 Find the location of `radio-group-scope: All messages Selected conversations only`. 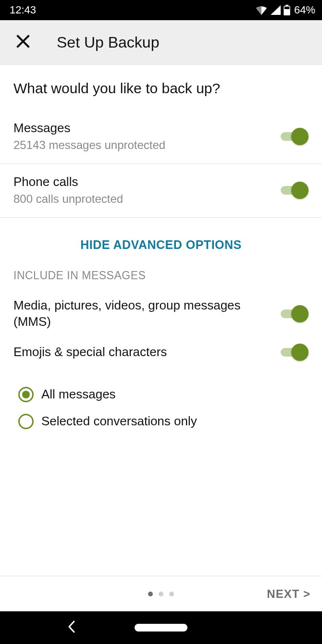

radio-group-scope: All messages Selected conversations only is located at coordinates (161, 406).